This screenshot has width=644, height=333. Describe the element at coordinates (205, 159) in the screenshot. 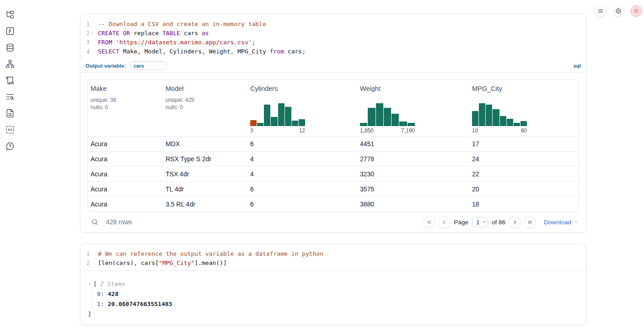

I see `table-cell: RSX Type S 2dr` at that location.